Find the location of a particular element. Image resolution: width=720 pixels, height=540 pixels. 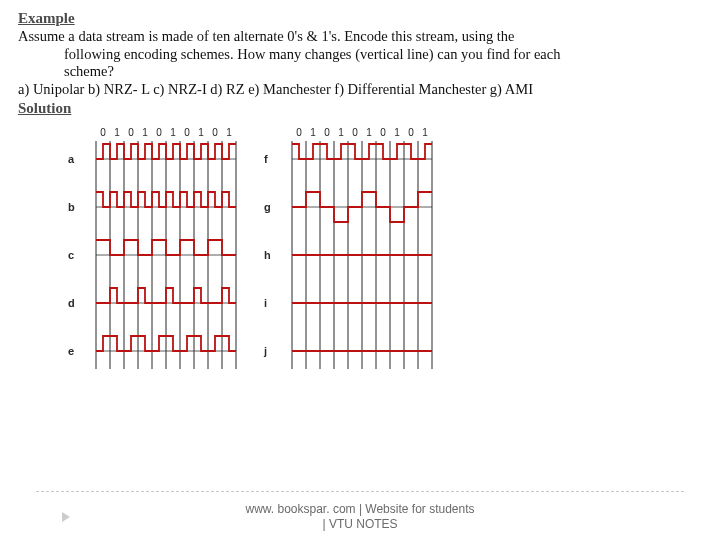

footer: www. bookspar. com | Website for student… is located at coordinates (360, 517).